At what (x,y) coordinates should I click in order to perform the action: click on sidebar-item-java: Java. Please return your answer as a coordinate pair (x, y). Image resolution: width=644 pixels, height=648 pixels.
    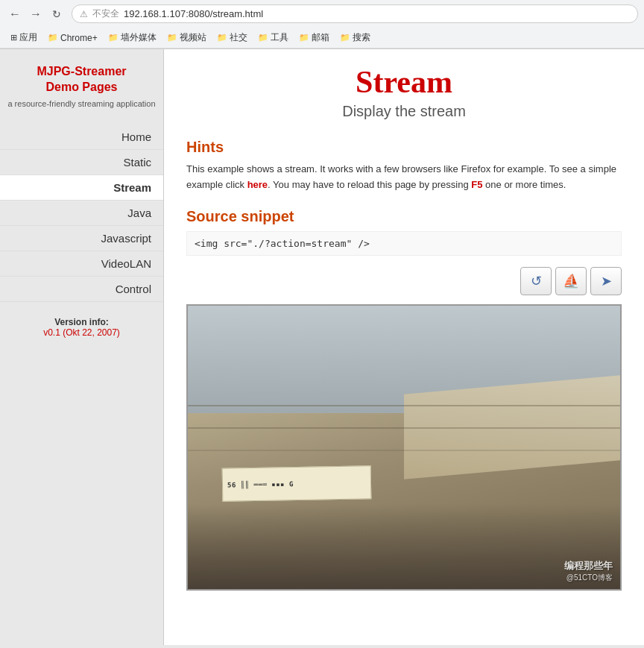
    Looking at the image, I should click on (82, 213).